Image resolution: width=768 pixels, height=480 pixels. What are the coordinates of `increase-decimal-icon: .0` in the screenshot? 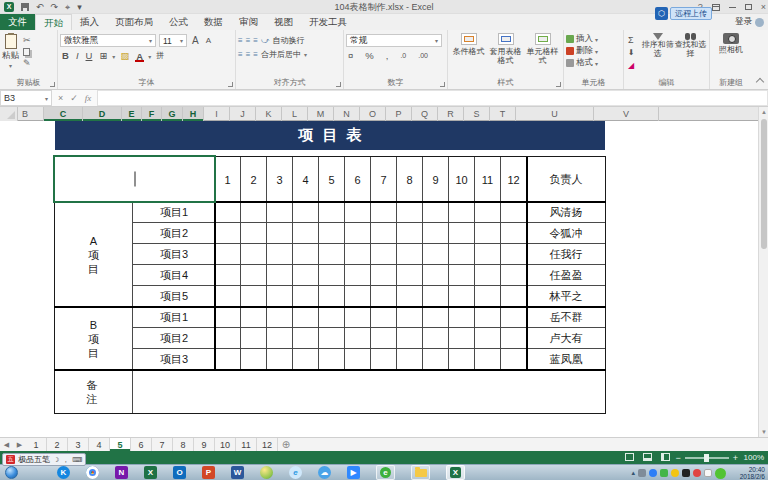 It's located at (403, 56).